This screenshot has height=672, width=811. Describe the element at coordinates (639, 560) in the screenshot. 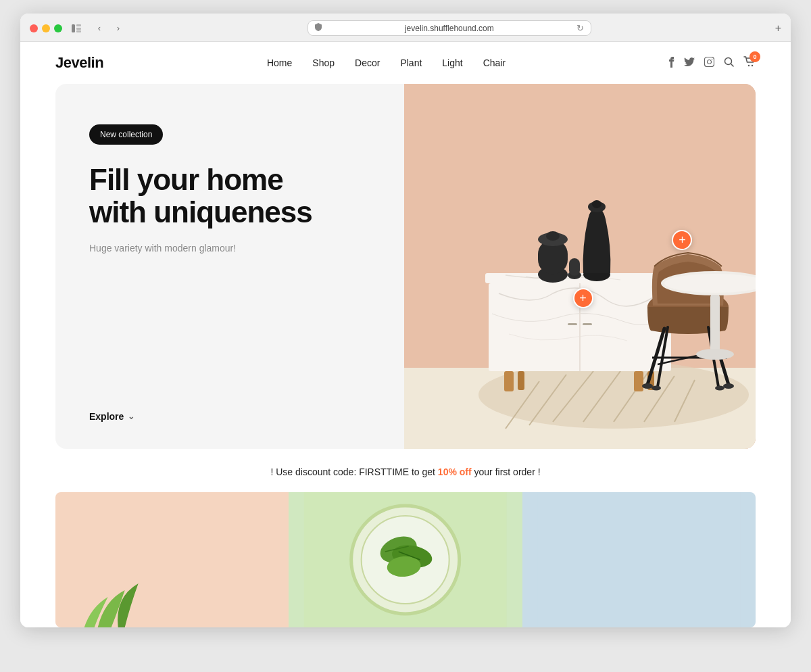

I see `blue-card-illustration` at that location.